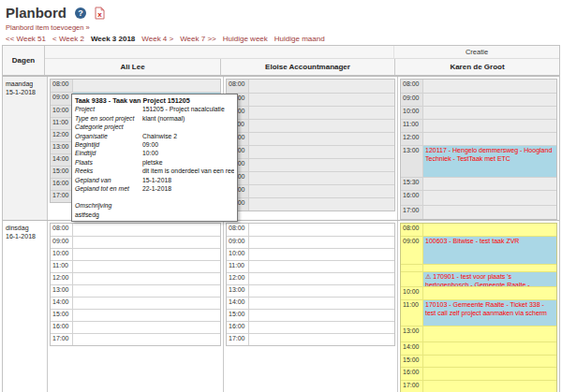 This screenshot has height=392, width=562. I want to click on weeknav-link-3: Week 4 >, so click(157, 39).